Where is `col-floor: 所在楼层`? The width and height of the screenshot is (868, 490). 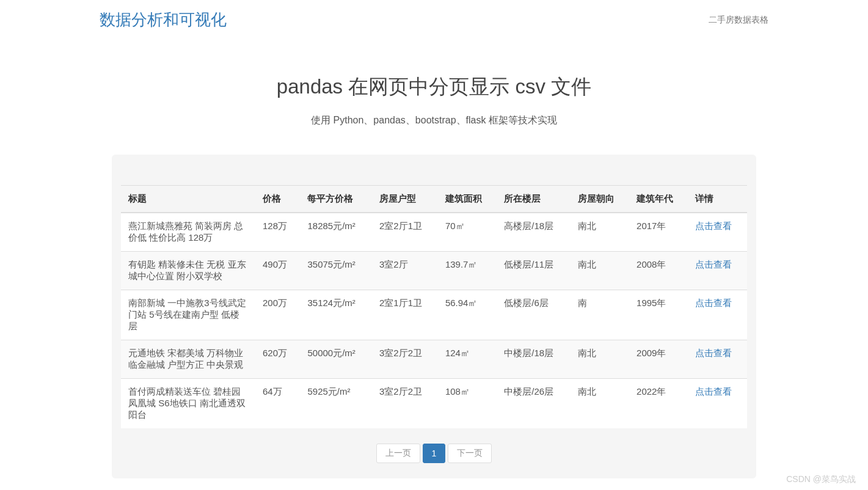
col-floor: 所在楼层 is located at coordinates (533, 199).